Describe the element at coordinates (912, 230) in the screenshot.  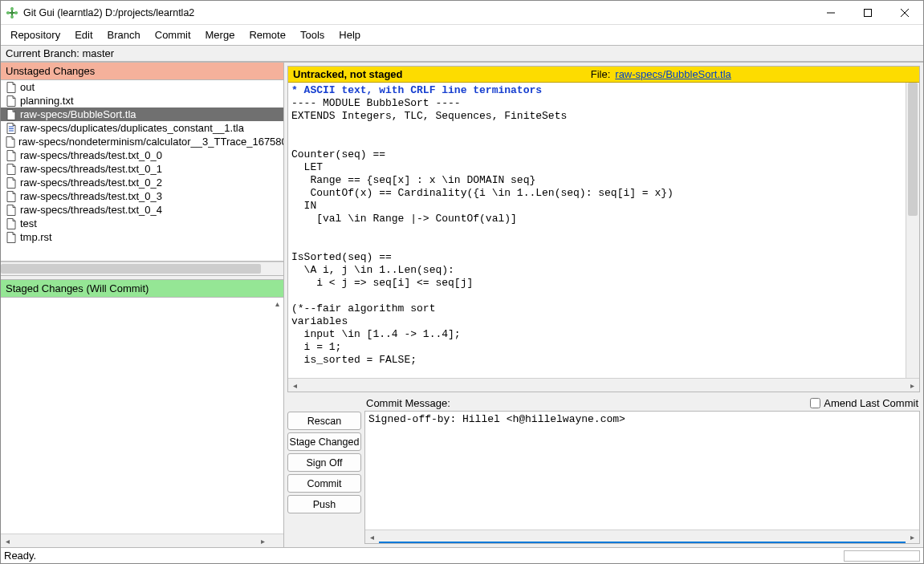
I see `diff-vscrollbar` at that location.